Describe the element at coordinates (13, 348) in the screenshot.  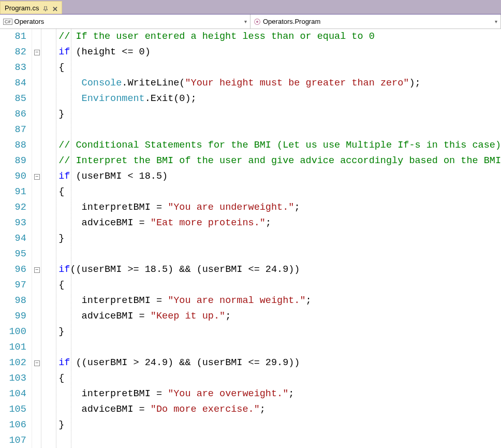
I see `line-number: 101` at that location.